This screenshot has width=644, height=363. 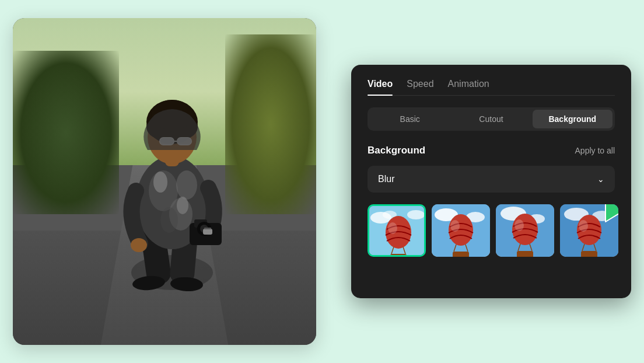 What do you see at coordinates (610, 215) in the screenshot?
I see `cursor-arrow` at bounding box center [610, 215].